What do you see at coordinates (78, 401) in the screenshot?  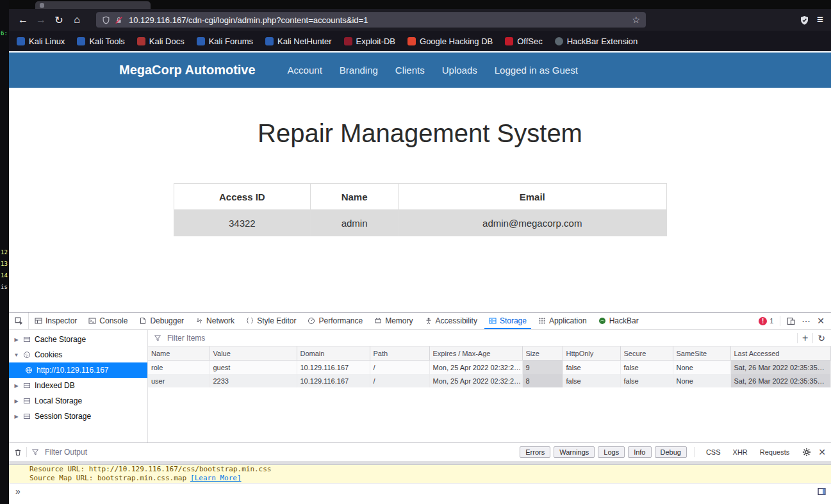 I see `sidebar-item-local-storage: ▶ Local Storage` at bounding box center [78, 401].